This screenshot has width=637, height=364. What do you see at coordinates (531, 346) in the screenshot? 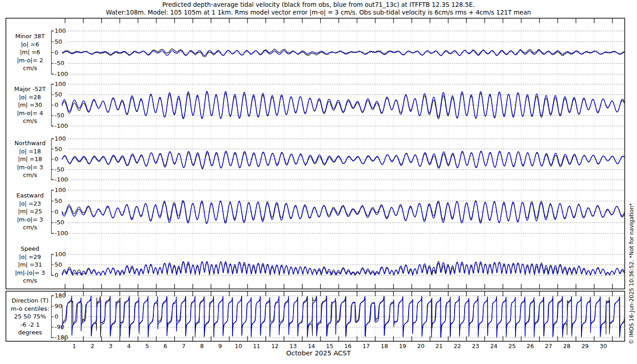
I see `x-day-label: 26` at bounding box center [531, 346].